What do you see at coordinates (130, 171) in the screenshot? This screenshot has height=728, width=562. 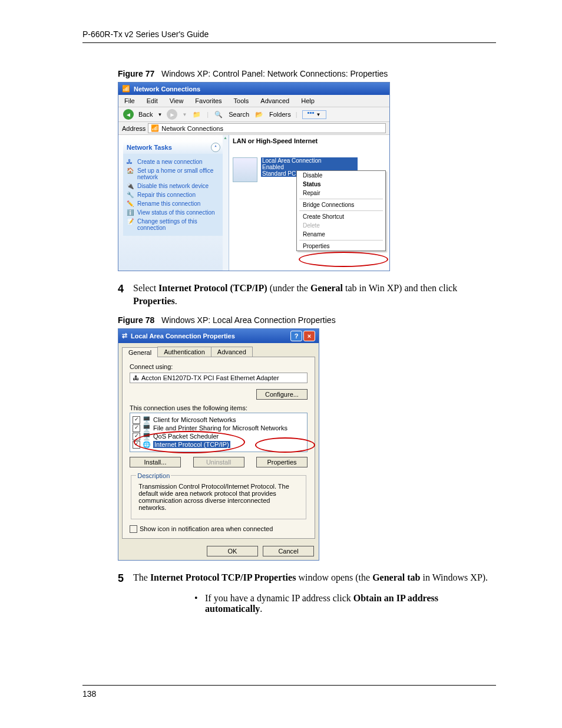 I see `task-icon: 🏠` at bounding box center [130, 171].